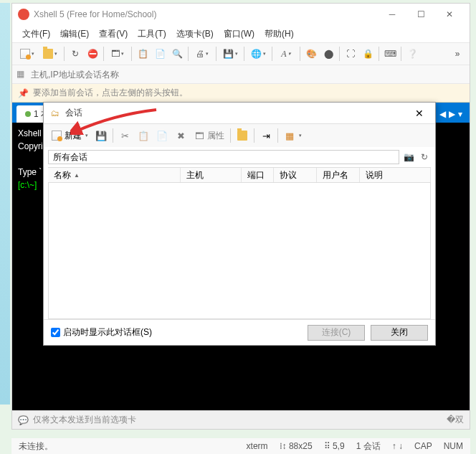  I want to click on compose-hint: 仅将文本发送到当前选项卡, so click(239, 420).